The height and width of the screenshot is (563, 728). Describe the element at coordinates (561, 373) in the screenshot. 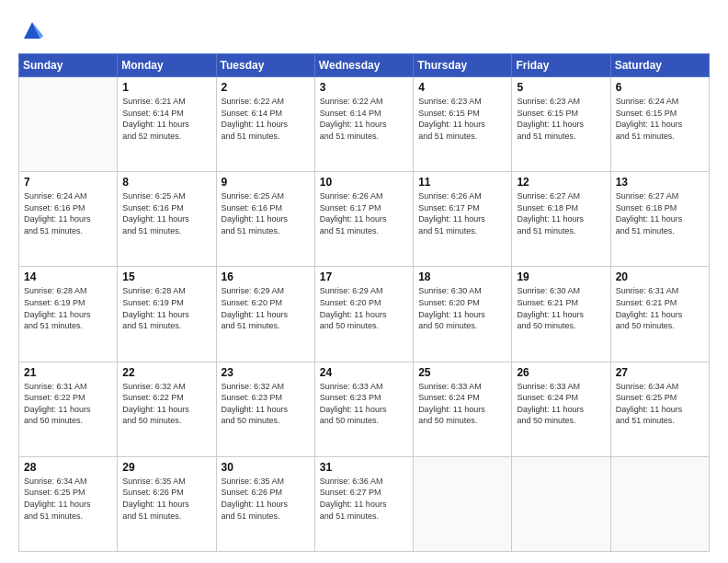

I see `day-number: 26` at that location.